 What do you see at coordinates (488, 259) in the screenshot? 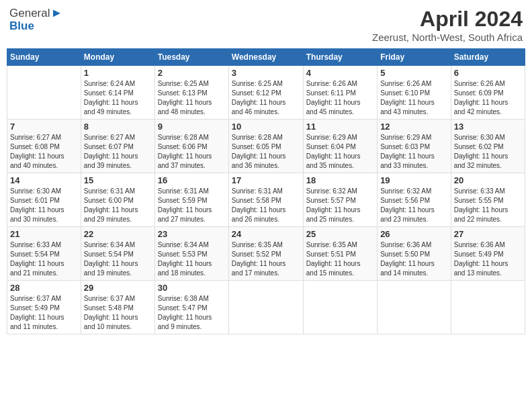
I see `day-info: Sunrise: 6:36 AMSunset: 5:49 PMDaylight:…` at bounding box center [488, 259].